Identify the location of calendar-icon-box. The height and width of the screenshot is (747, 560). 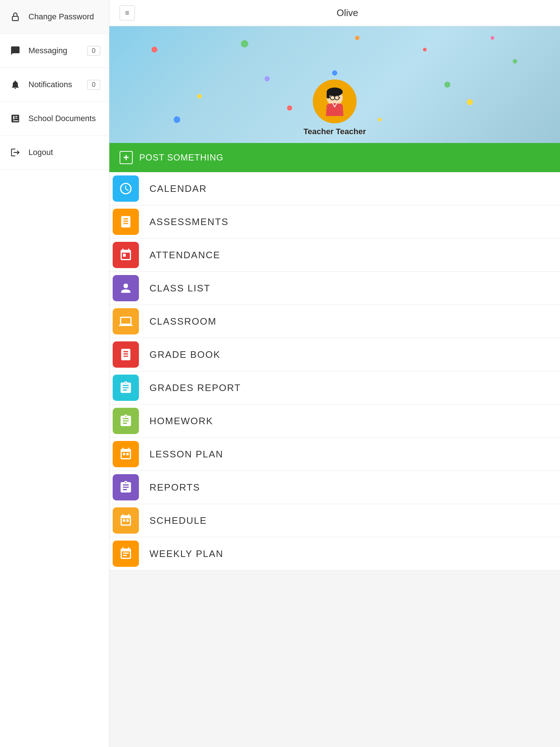
(126, 189).